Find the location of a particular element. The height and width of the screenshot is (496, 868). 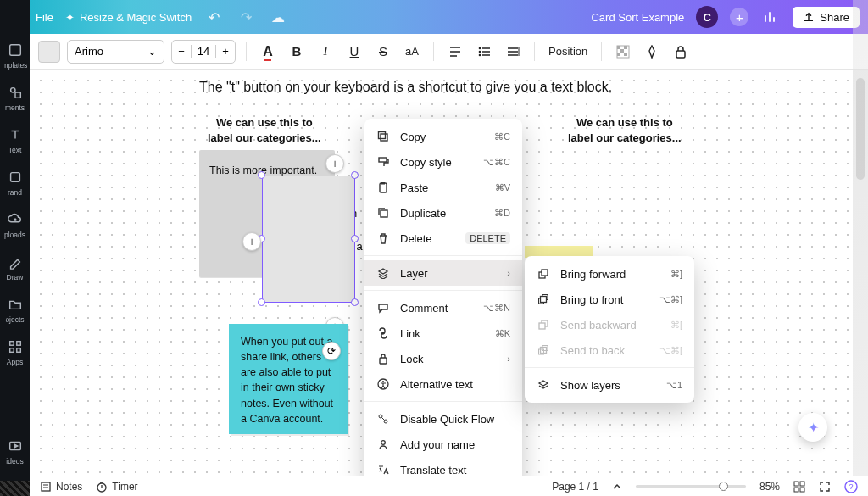

font-select: Arimo ⌄ is located at coordinates (115, 52).